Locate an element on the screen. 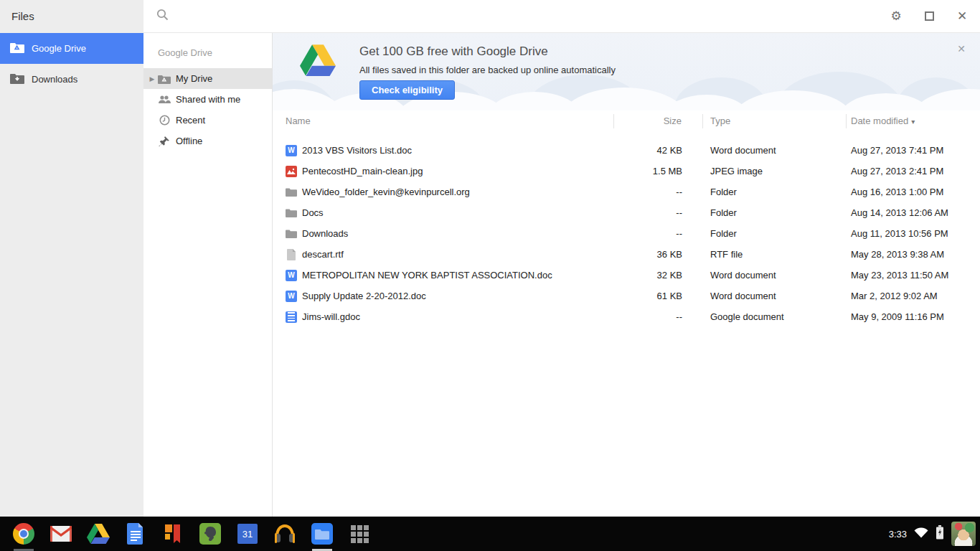 The image size is (980, 551). file-date: Aug 11, 2013 10:56 PM is located at coordinates (913, 234).